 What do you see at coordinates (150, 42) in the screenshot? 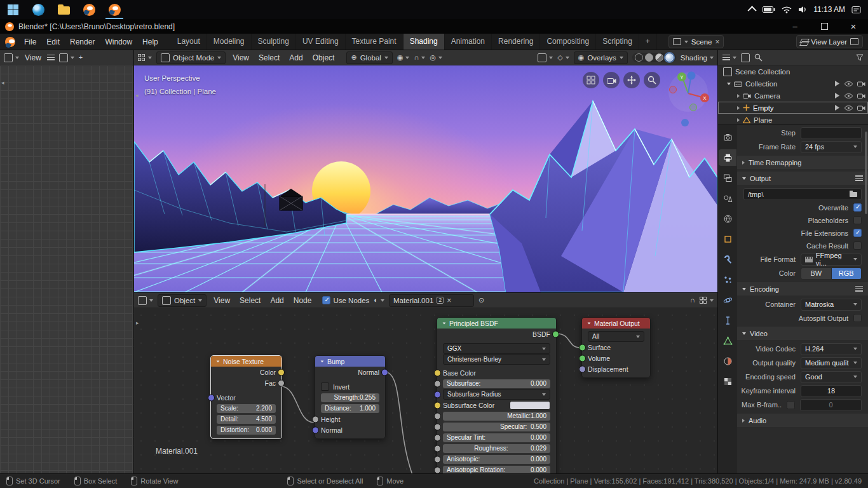
I see `menu-help: Help` at bounding box center [150, 42].